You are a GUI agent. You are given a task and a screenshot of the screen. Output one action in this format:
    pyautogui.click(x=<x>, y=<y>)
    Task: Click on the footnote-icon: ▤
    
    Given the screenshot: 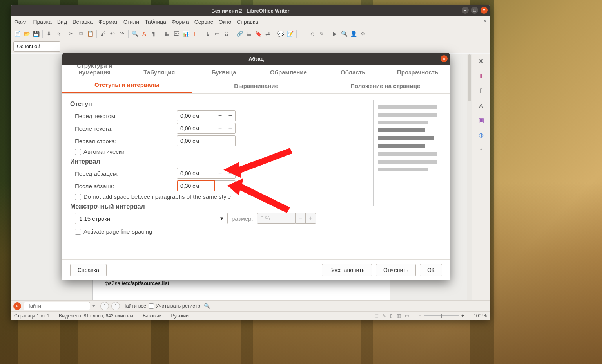 What is the action you would take?
    pyautogui.click(x=249, y=34)
    